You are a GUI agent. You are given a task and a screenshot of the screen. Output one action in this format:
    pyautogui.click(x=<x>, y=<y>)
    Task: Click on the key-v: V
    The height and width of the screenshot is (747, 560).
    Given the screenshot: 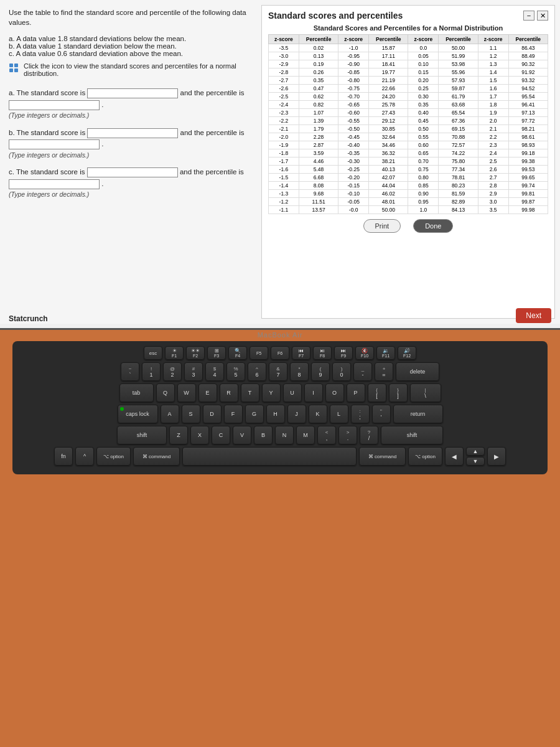 What is the action you would take?
    pyautogui.click(x=242, y=435)
    